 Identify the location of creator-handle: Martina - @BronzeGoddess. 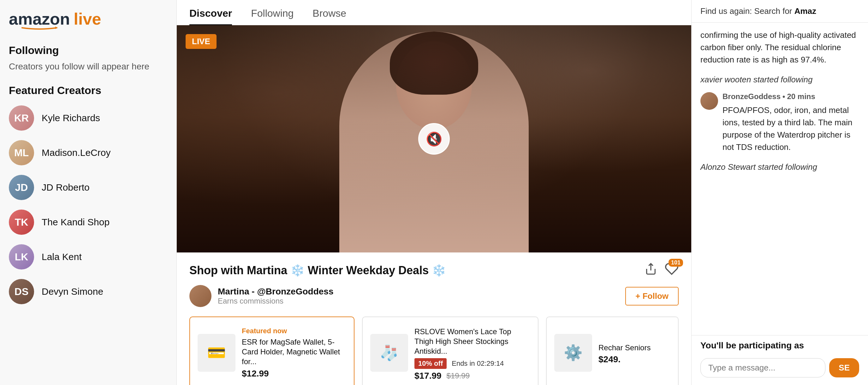
(276, 292).